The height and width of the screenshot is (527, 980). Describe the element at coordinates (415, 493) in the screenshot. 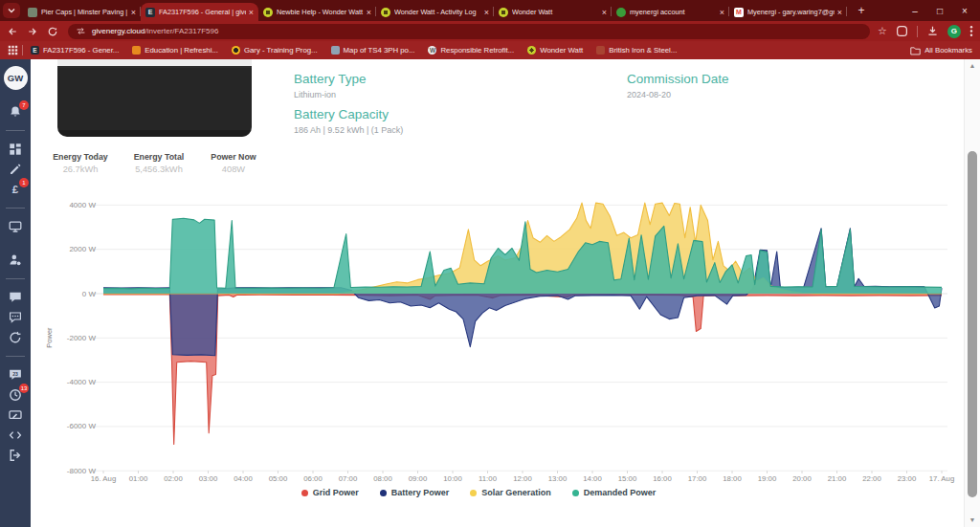

I see `legend-item-battery-power: Battery Power` at that location.